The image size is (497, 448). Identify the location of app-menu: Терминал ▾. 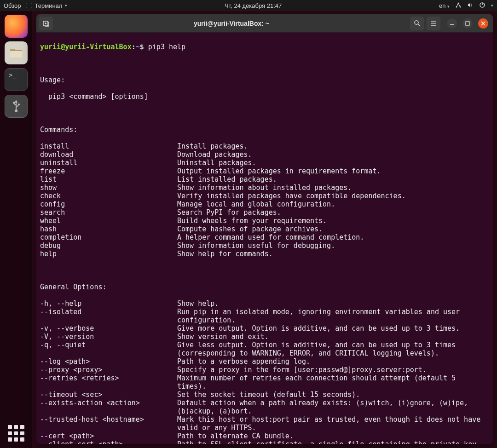
(47, 6).